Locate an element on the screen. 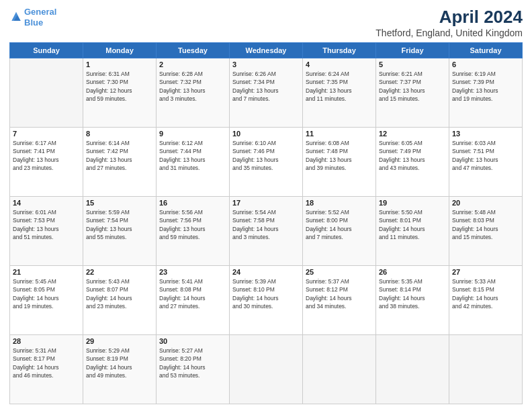 The height and width of the screenshot is (411, 532). day-detail: Sunrise: 5:41 AM Sunset: 8:08 PM Dayligh… is located at coordinates (193, 294).